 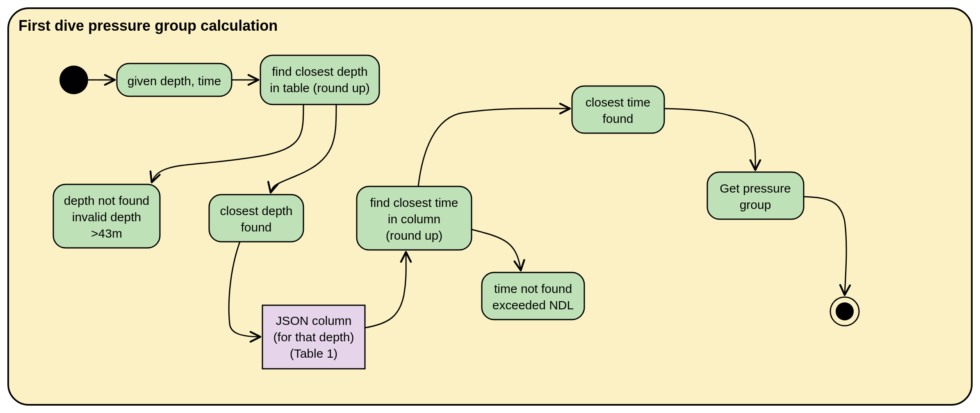 What do you see at coordinates (755, 205) in the screenshot?
I see `activity-label-line2: group` at bounding box center [755, 205].